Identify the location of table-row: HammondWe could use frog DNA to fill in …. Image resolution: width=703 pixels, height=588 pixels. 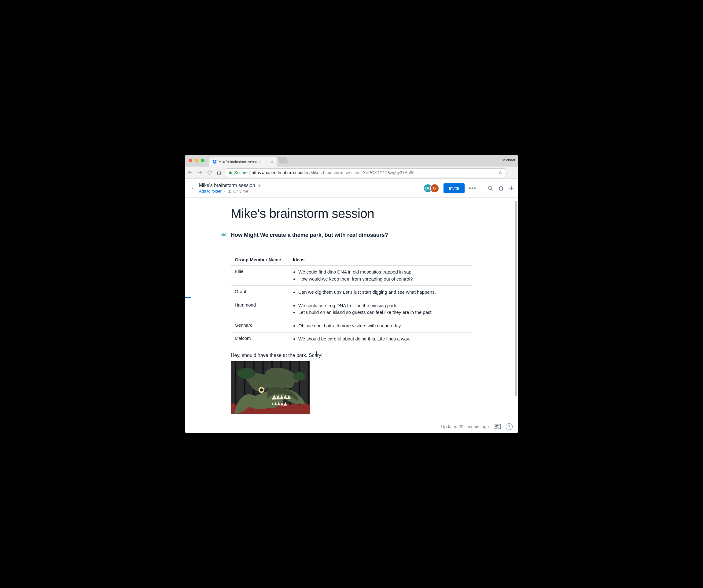
(352, 309).